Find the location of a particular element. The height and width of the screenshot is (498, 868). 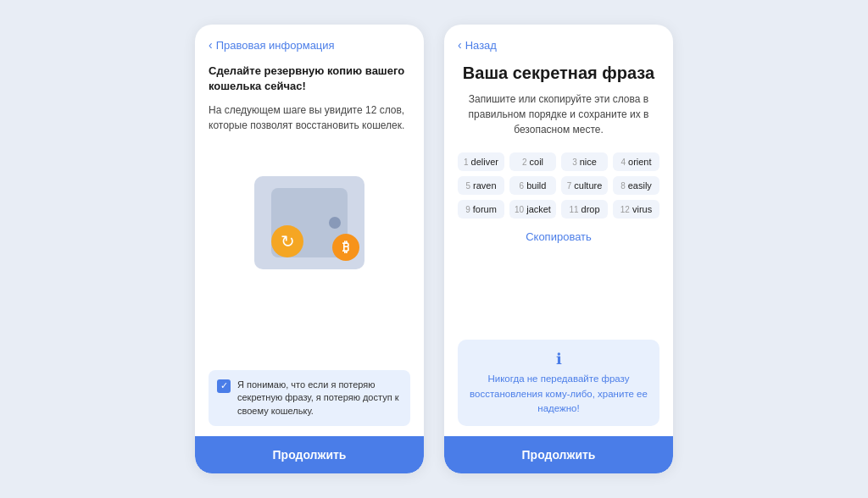

word-num-5: 5 is located at coordinates (468, 186).